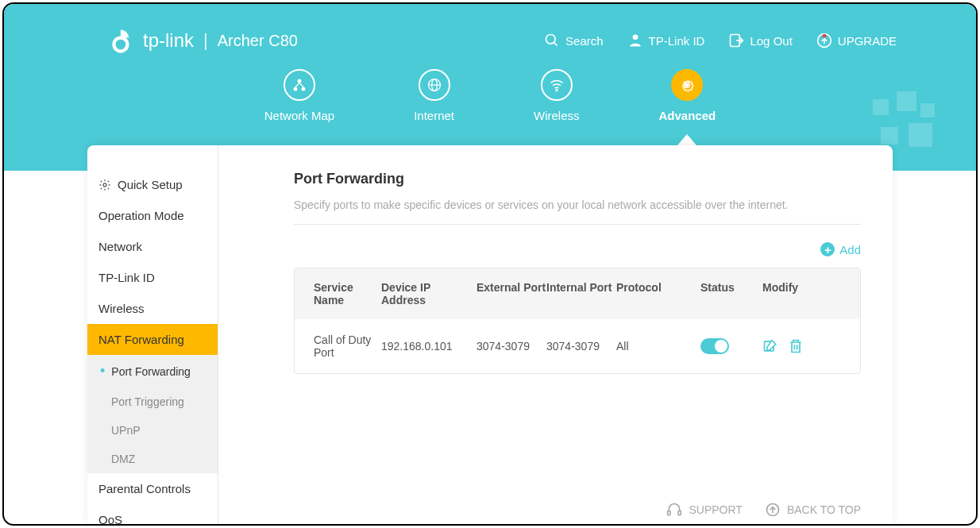 This screenshot has width=980, height=528. Describe the element at coordinates (121, 246) in the screenshot. I see `sidebar-network-label: Network` at that location.